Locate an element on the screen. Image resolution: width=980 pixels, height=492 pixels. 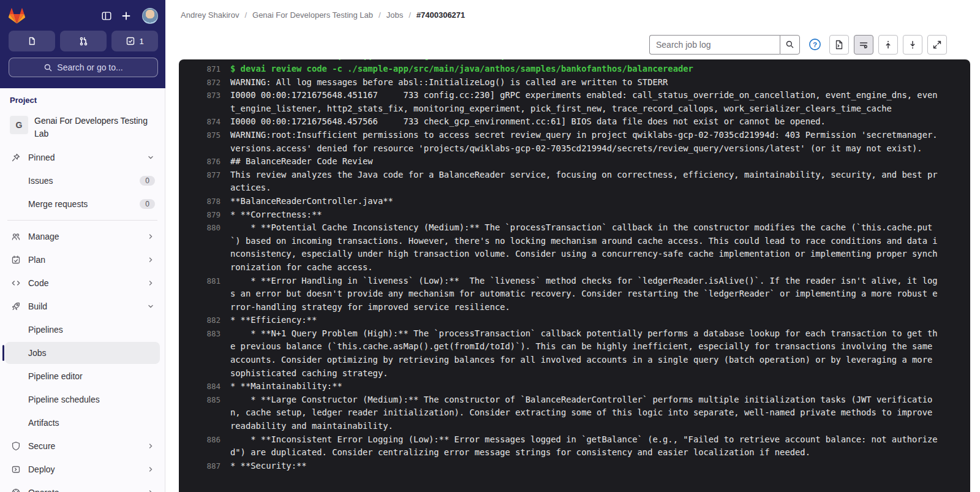
shield-icon is located at coordinates (16, 446).